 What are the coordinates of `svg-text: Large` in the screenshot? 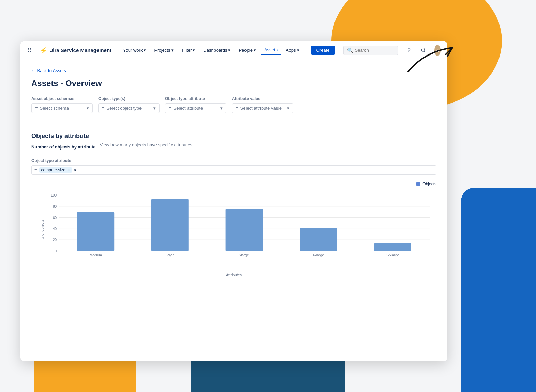 It's located at (170, 255).